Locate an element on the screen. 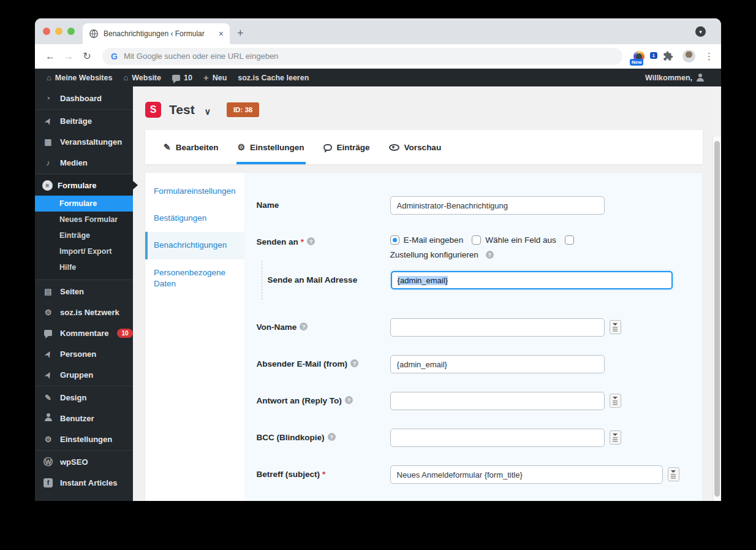  browser-menu-icon: ⋮ is located at coordinates (709, 56).